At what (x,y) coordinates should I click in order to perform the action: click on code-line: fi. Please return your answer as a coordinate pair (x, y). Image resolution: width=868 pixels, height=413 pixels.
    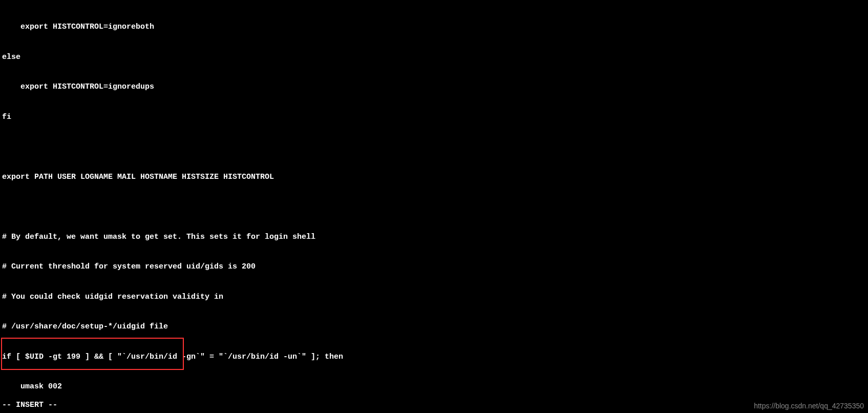
    Looking at the image, I should click on (434, 117).